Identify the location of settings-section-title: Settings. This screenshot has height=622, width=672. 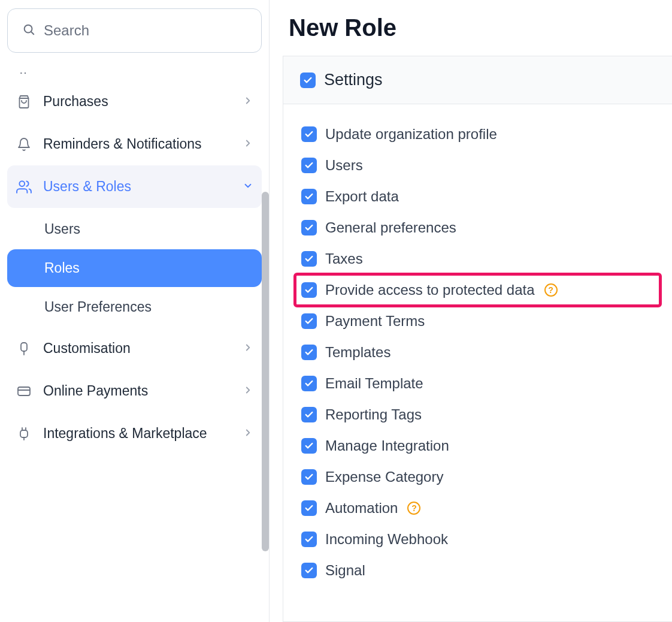
(353, 80).